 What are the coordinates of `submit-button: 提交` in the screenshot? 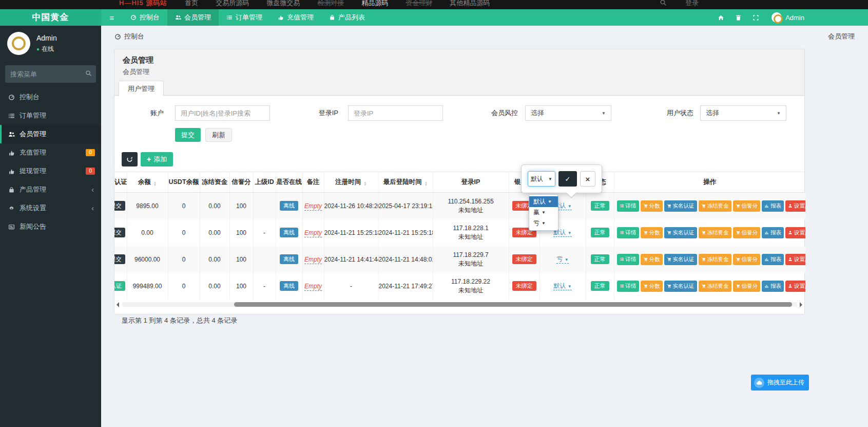 It's located at (188, 135).